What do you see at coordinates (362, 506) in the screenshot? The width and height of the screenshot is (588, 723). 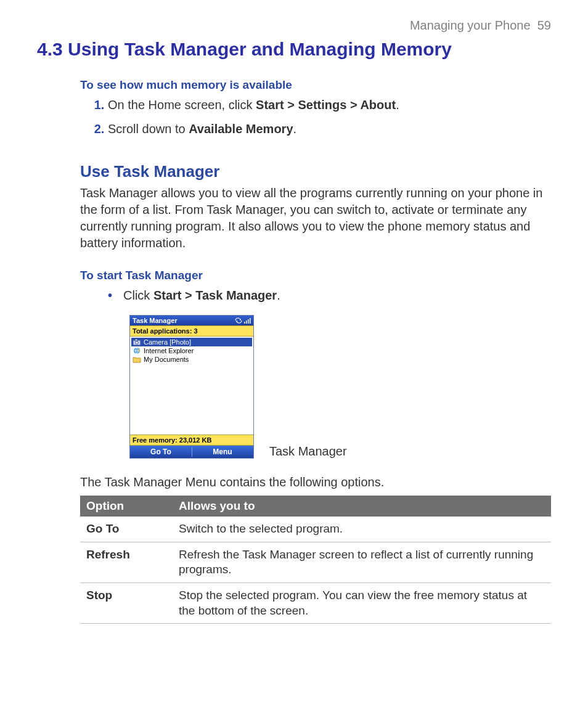 I see `th-allows: Allows you to` at bounding box center [362, 506].